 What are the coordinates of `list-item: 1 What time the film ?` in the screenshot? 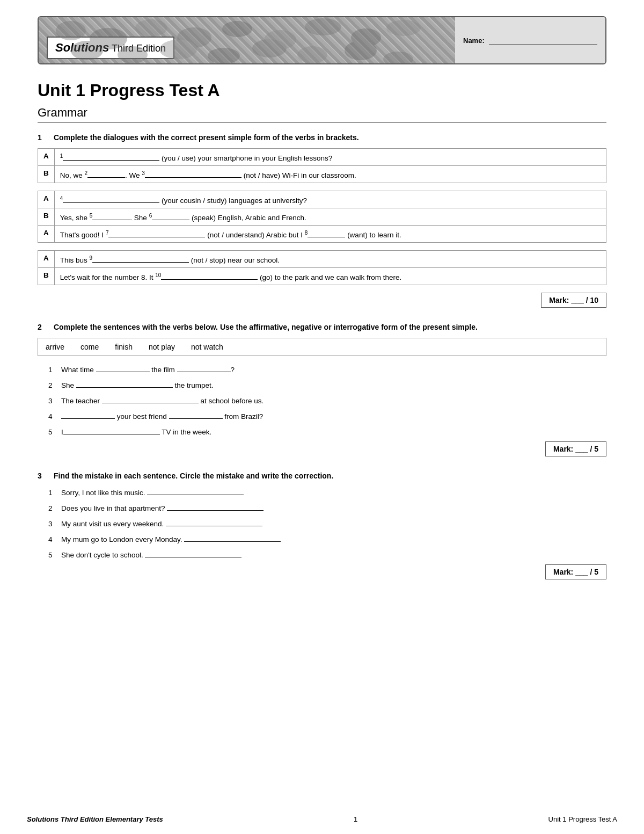 It's located at (327, 368).